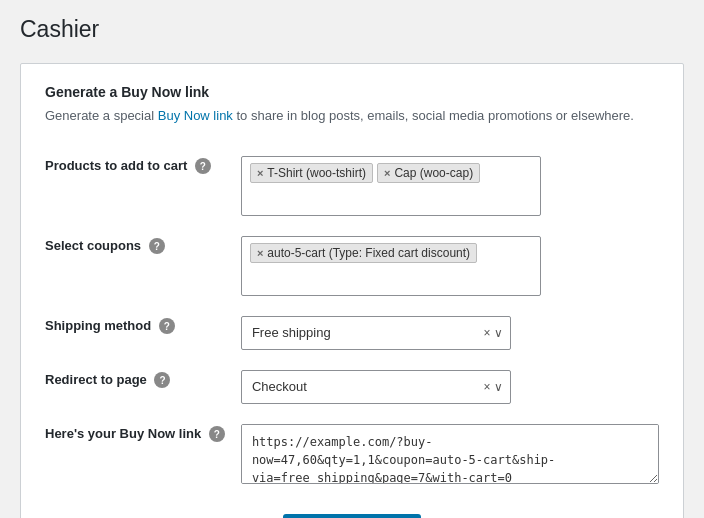 The height and width of the screenshot is (518, 704). What do you see at coordinates (143, 456) in the screenshot?
I see `link-label-cell: Here's your Buy Now link ?` at bounding box center [143, 456].